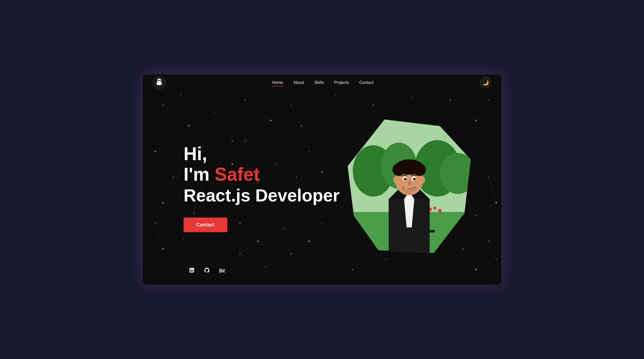  Describe the element at coordinates (409, 186) in the screenshot. I see `profile-image-container` at that location.